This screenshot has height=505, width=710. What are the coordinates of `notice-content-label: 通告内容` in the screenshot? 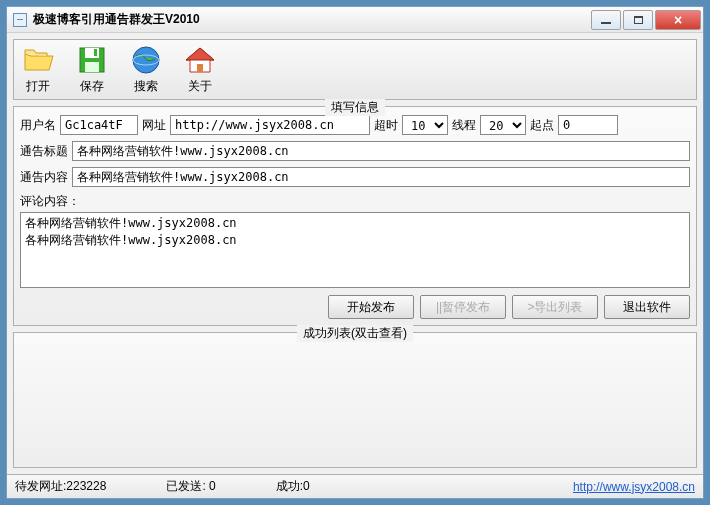 It's located at (44, 178).